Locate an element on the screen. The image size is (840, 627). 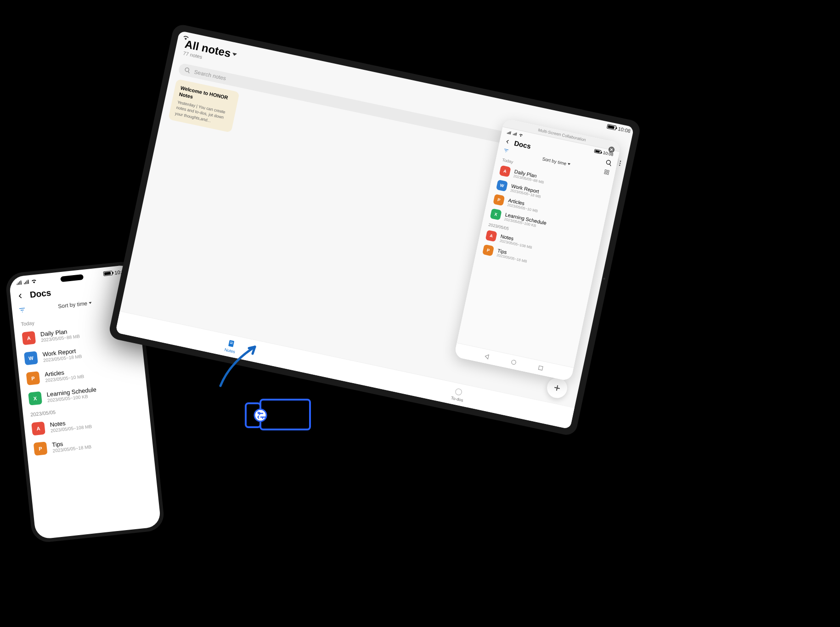
close-button is located at coordinates (612, 150).